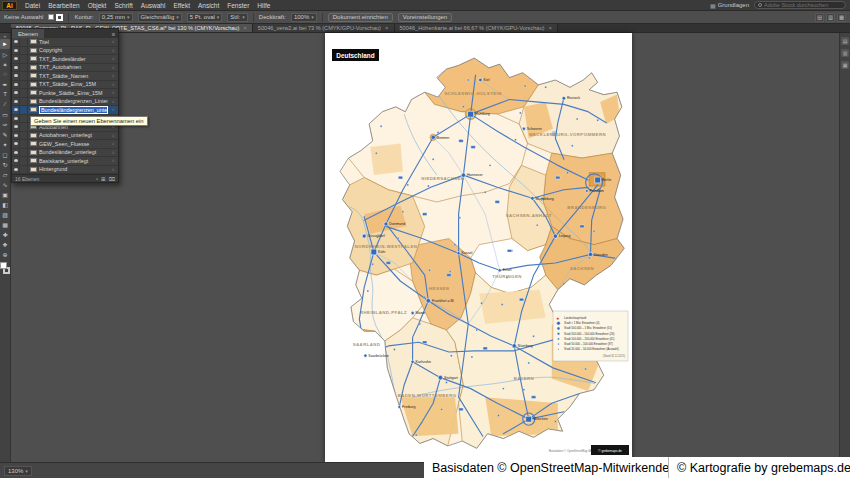 This screenshot has height=478, width=850. I want to click on layer-name: Hintergrund, so click(74, 169).